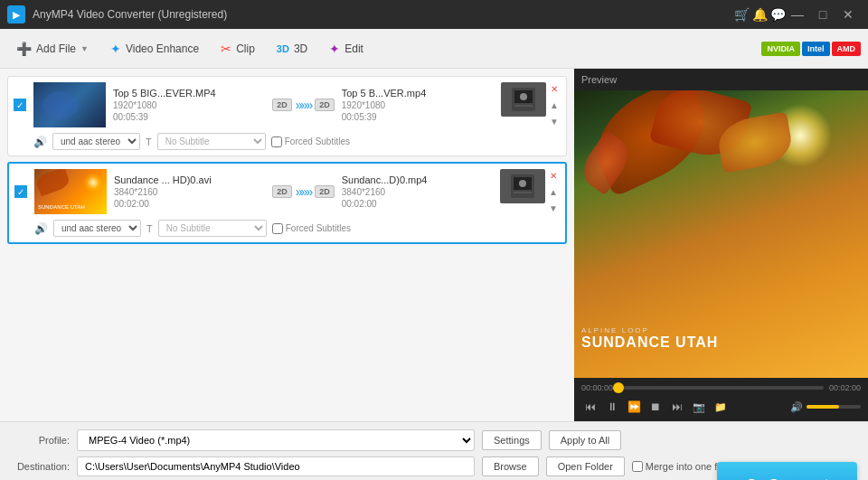  Describe the element at coordinates (297, 141) in the screenshot. I see `file-1-bottom: 🔊 und aac stereo T No Subtitle Forced Su…` at that location.